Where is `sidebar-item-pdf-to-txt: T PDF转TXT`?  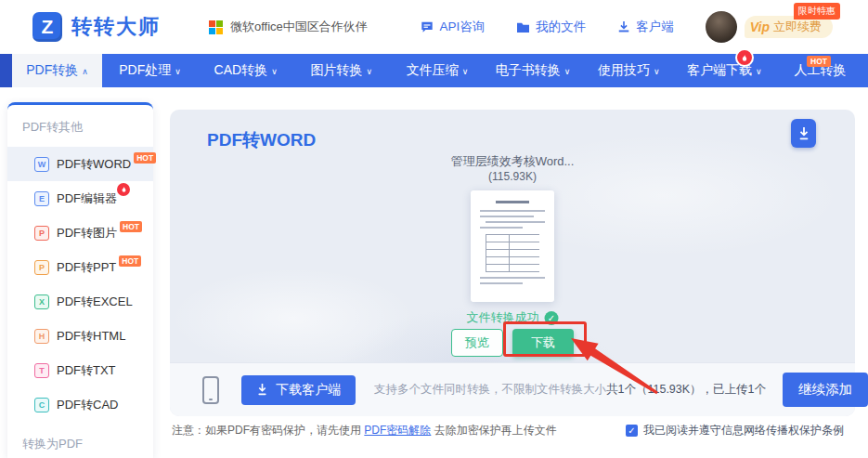 sidebar-item-pdf-to-txt: T PDF转TXT is located at coordinates (80, 370).